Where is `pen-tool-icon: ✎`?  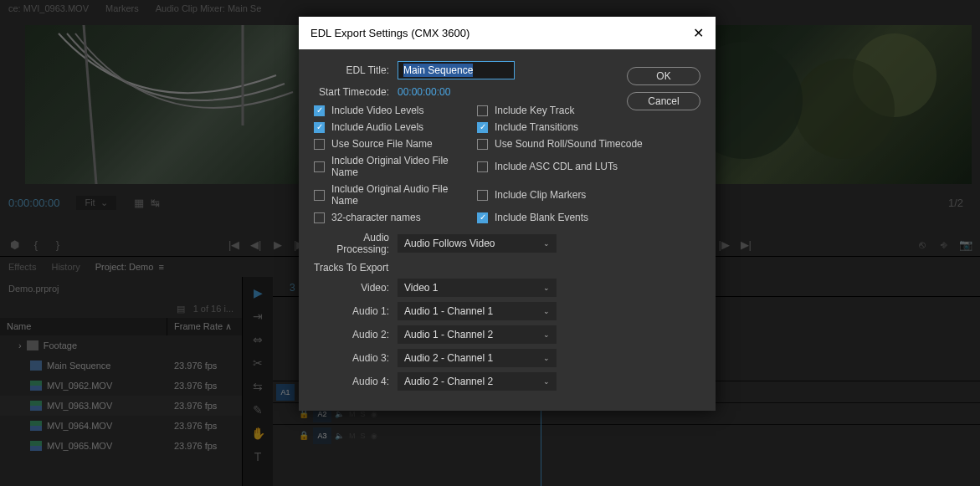 pen-tool-icon: ✎ is located at coordinates (258, 410).